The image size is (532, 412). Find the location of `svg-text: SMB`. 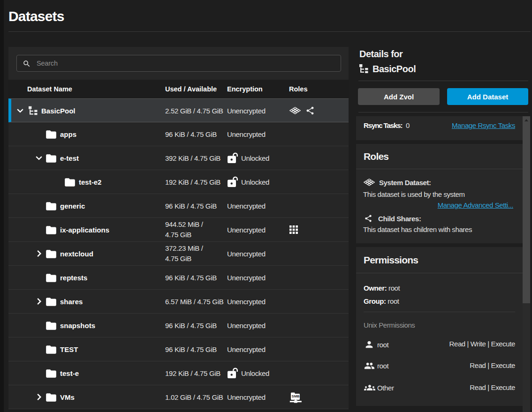

svg-text: SMB is located at coordinates (296, 397).